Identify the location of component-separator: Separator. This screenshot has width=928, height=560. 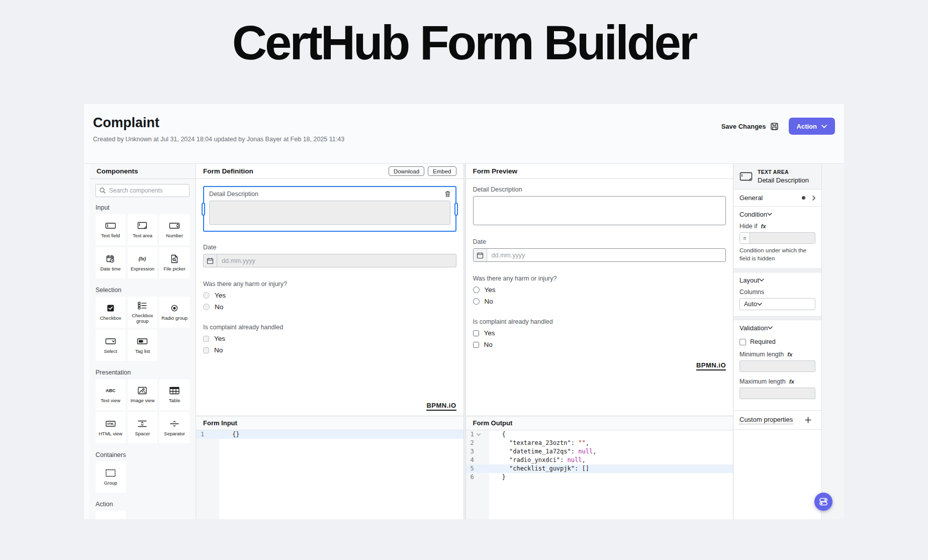
(174, 428).